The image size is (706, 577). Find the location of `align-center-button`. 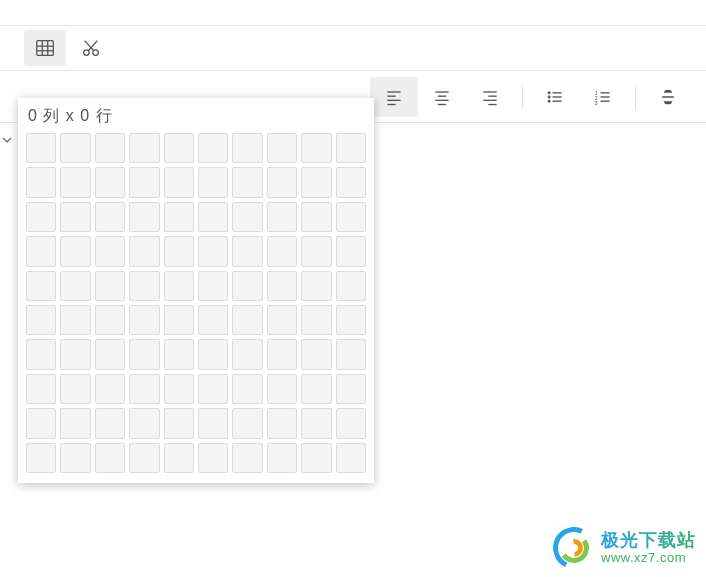

align-center-button is located at coordinates (442, 97).